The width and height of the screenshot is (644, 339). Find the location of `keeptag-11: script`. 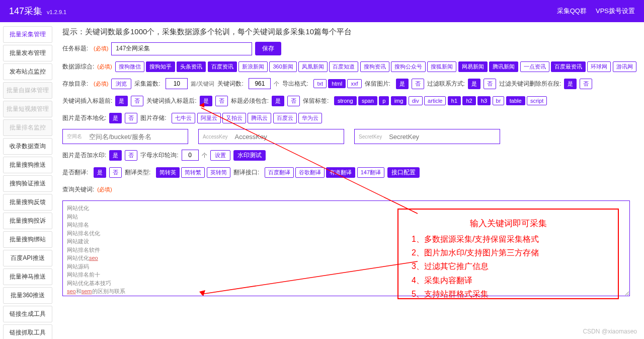

keeptag-11: script is located at coordinates (537, 101).